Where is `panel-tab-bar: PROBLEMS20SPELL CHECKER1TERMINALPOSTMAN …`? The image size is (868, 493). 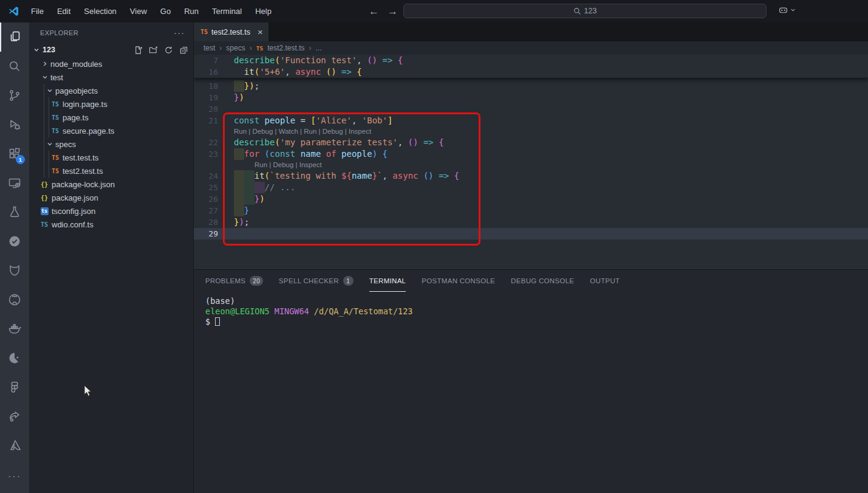 panel-tab-bar: PROBLEMS20SPELL CHECKER1TERMINALPOSTMAN … is located at coordinates (531, 281).